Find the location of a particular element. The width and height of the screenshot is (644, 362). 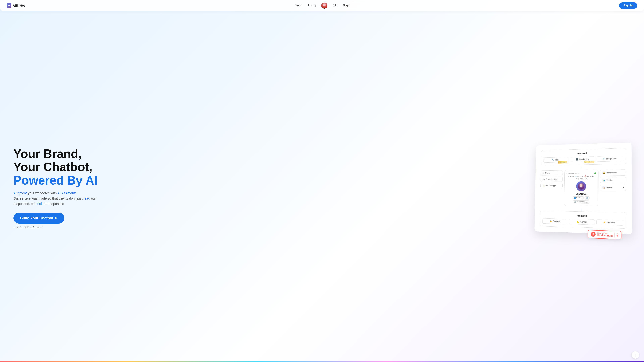

signin-button: Sign In is located at coordinates (628, 5).